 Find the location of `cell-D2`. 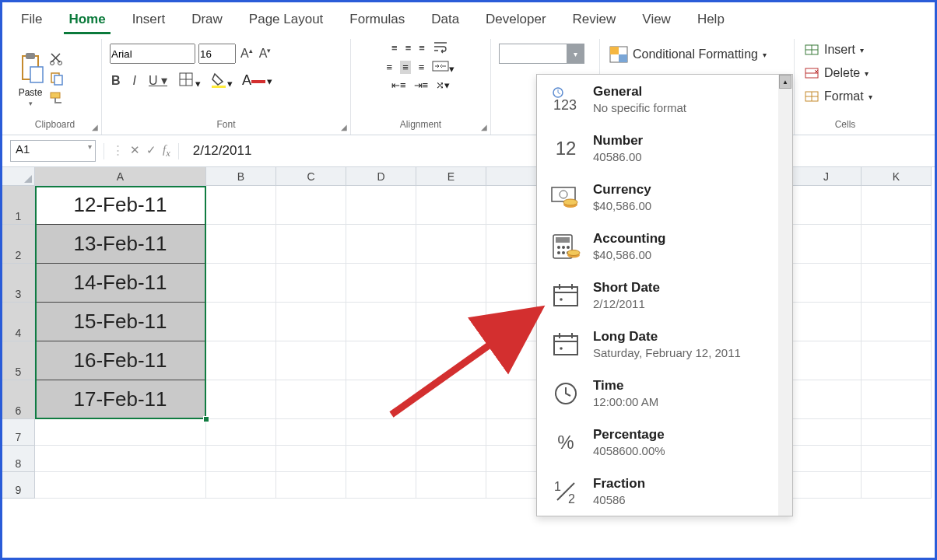

cell-D2 is located at coordinates (381, 244).